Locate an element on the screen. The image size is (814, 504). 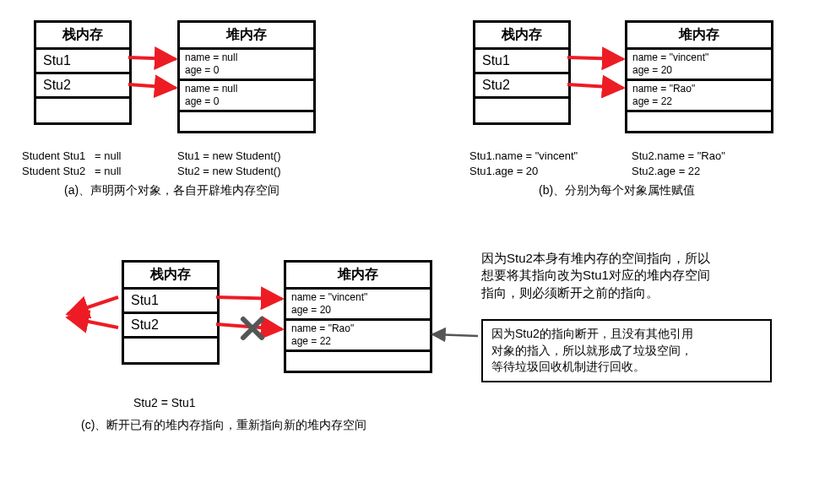
arrow-b-stu2 is located at coordinates (595, 86).